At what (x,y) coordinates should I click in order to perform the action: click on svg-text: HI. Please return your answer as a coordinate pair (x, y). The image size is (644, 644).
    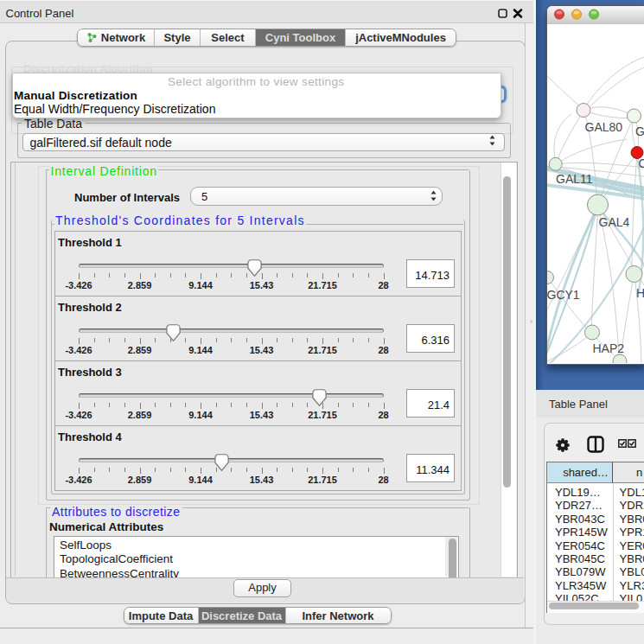
    Looking at the image, I should click on (640, 293).